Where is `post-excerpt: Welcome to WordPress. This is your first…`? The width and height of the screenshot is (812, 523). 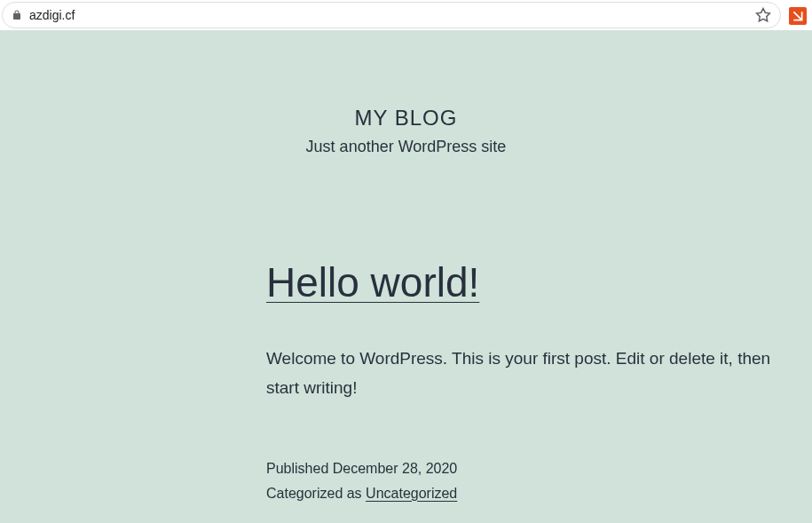
post-excerpt: Welcome to WordPress. This is your first… is located at coordinates (532, 373).